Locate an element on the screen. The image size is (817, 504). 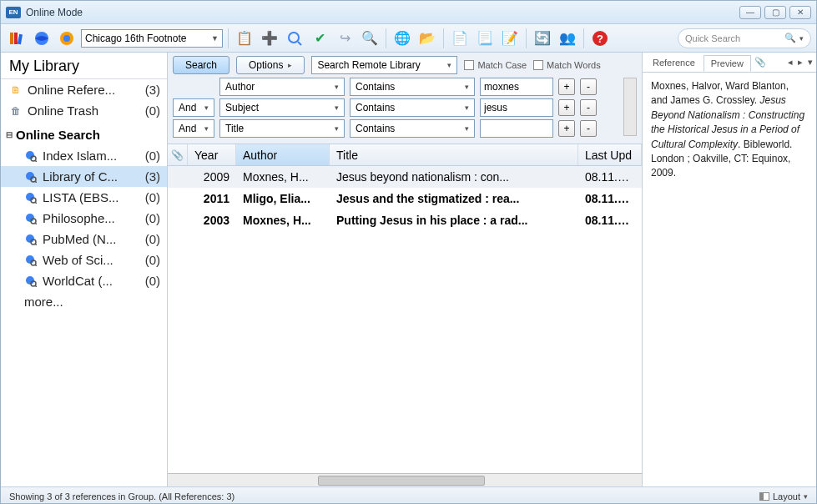
maximize-button: ▢ is located at coordinates (775, 13).